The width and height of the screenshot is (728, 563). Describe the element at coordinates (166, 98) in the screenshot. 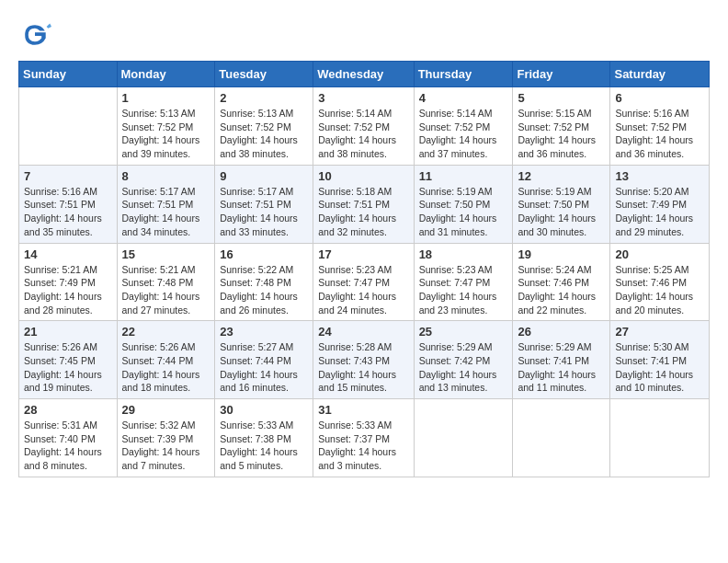

I see `day-number: 1` at that location.